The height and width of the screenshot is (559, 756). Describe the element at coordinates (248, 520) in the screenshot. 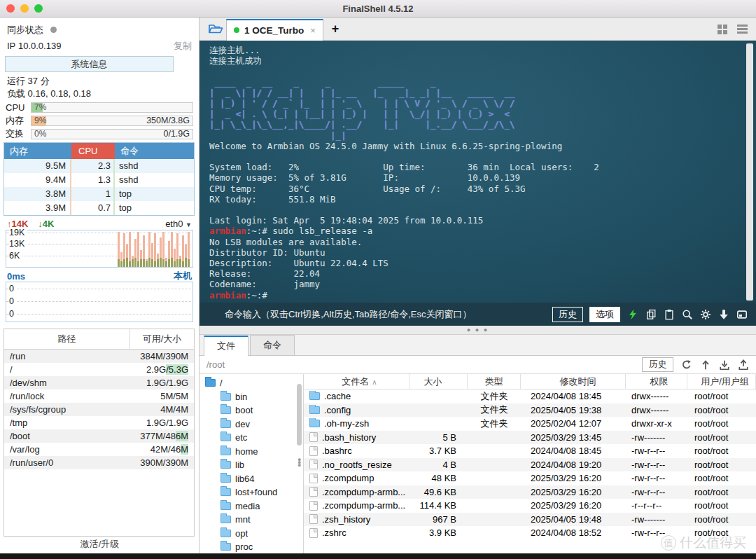

I see `tree-item: mnt` at that location.